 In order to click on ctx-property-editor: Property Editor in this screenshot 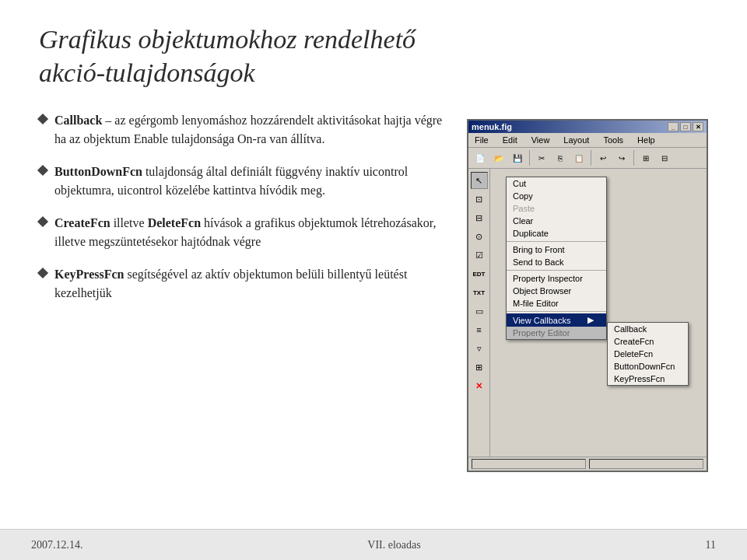, I will do `click(556, 333)`.